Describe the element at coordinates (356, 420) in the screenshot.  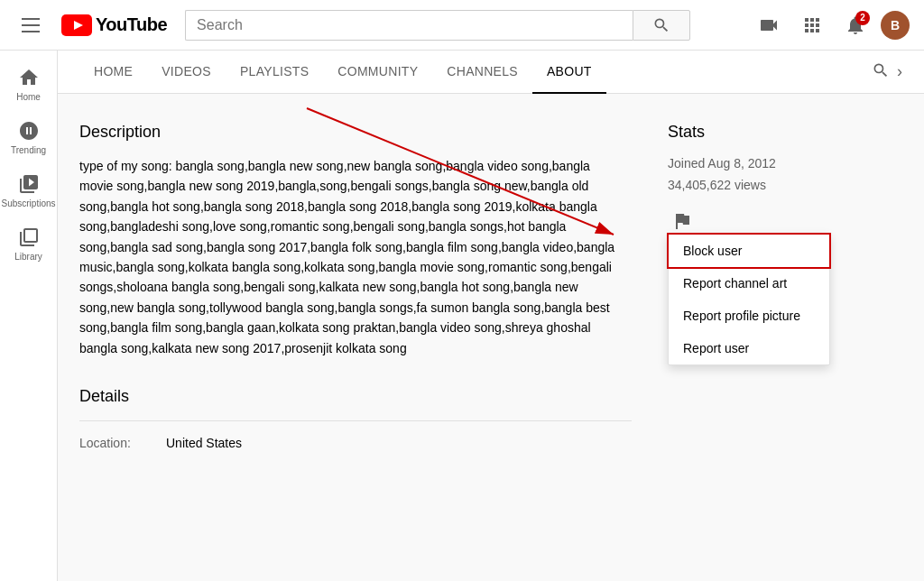
I see `details-divider` at that location.